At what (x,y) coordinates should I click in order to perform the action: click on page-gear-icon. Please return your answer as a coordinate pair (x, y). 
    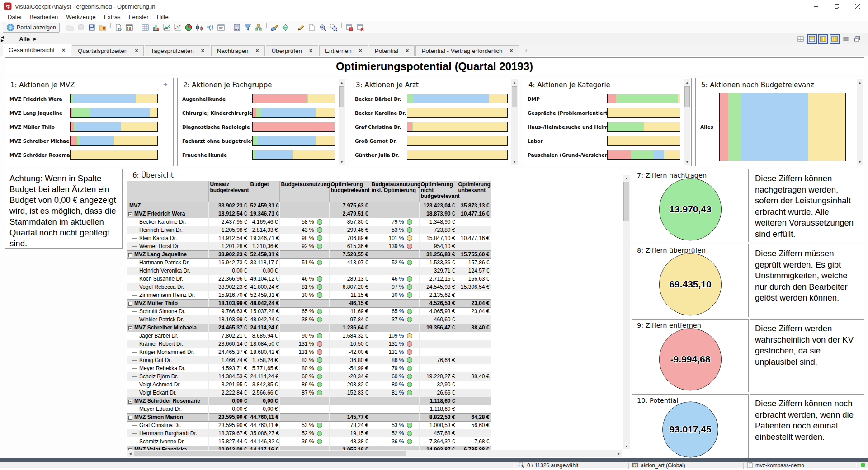
    Looking at the image, I should click on (118, 28).